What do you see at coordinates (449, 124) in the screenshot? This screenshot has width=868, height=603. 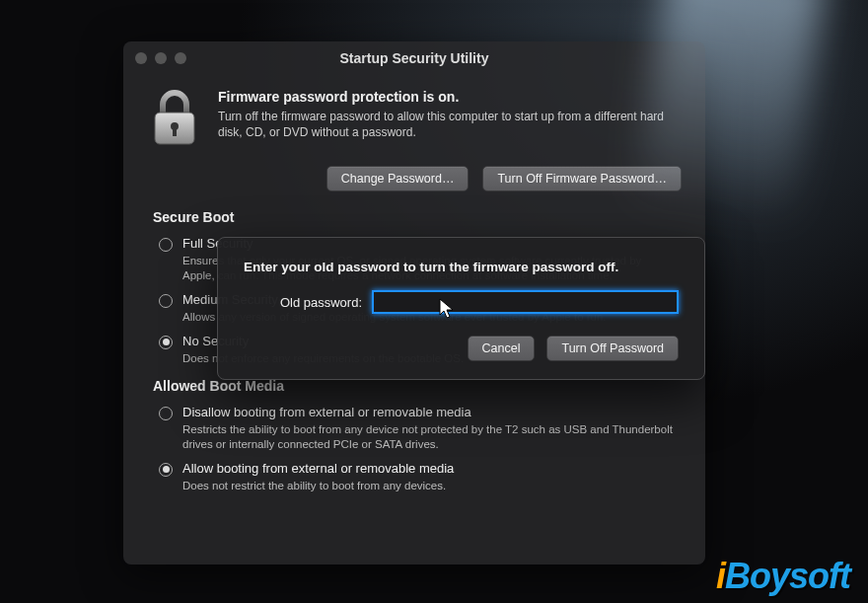 I see `header-desc: Turn off the firmware password to allow …` at bounding box center [449, 124].